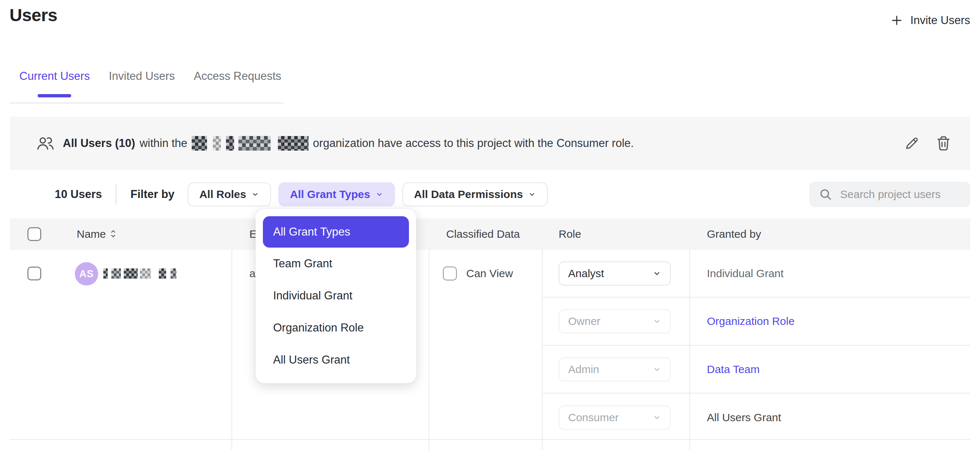 This screenshot has width=980, height=450. I want to click on filter-all-roles: All Roles, so click(229, 195).